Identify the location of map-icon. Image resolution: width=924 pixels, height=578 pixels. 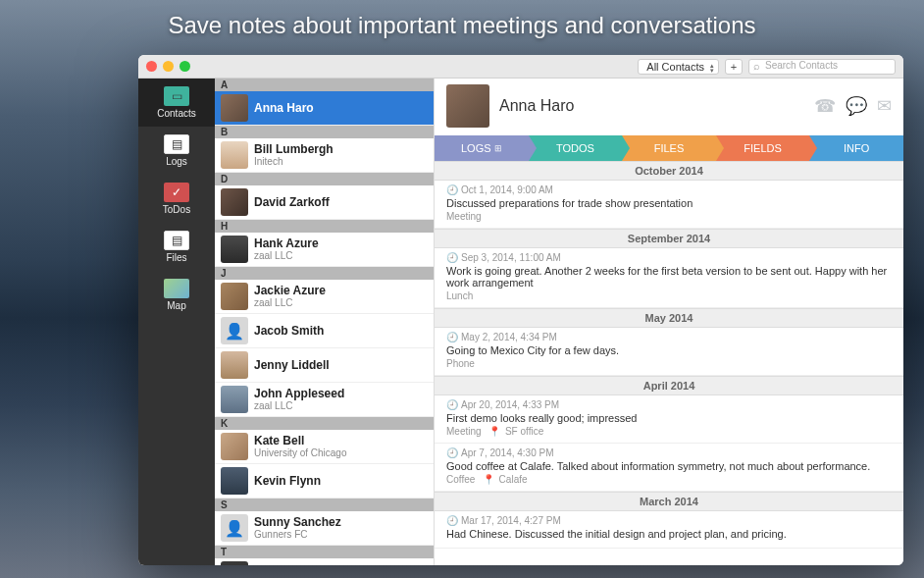
(177, 289).